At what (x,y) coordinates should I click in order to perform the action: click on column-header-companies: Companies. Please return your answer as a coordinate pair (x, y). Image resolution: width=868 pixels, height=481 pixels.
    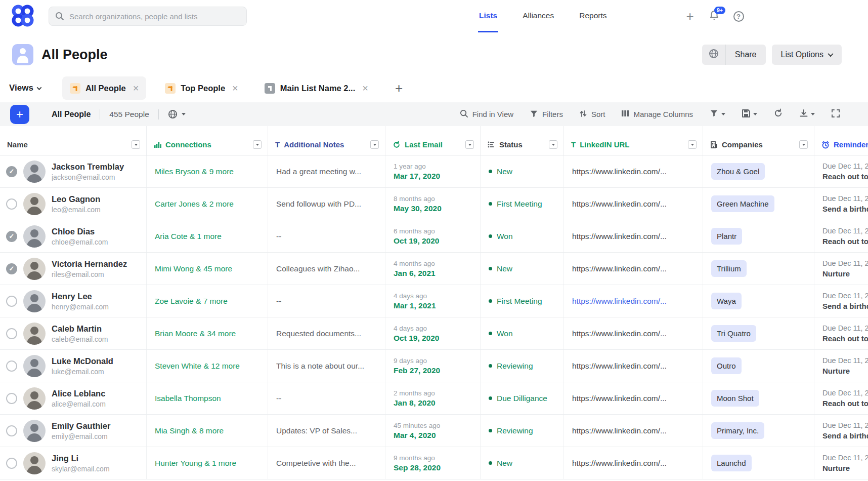
    Looking at the image, I should click on (759, 141).